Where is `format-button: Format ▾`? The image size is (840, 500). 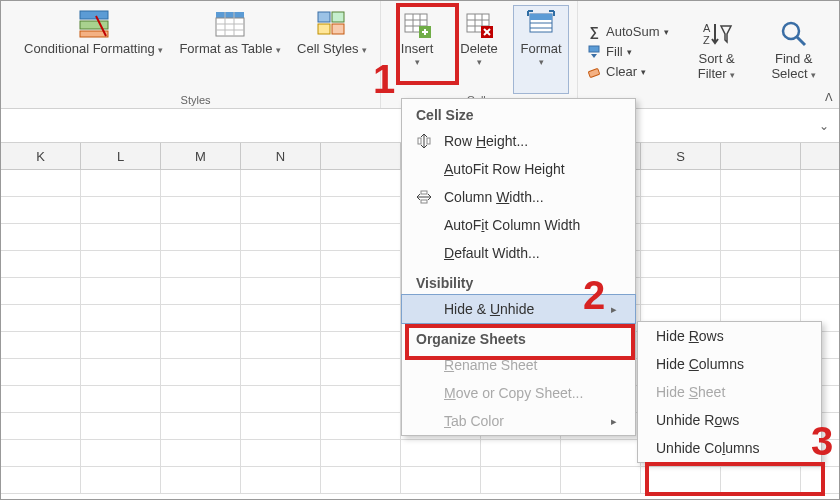 format-button: Format ▾ is located at coordinates (541, 50).